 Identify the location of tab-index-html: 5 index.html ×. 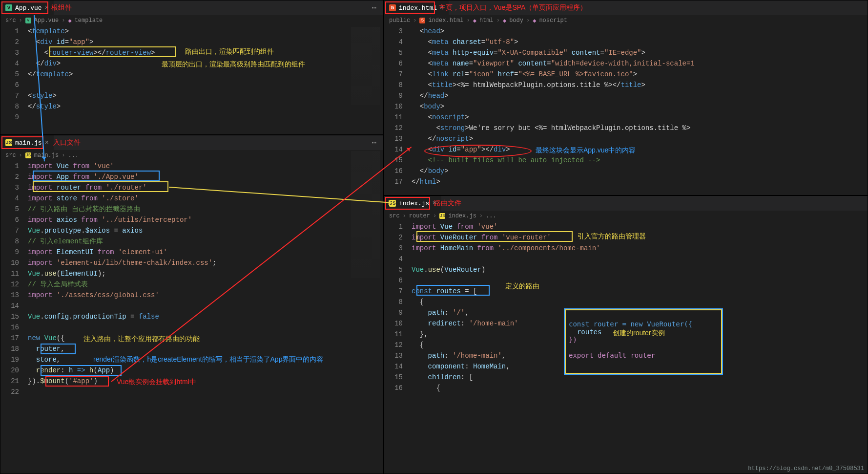
(416, 8).